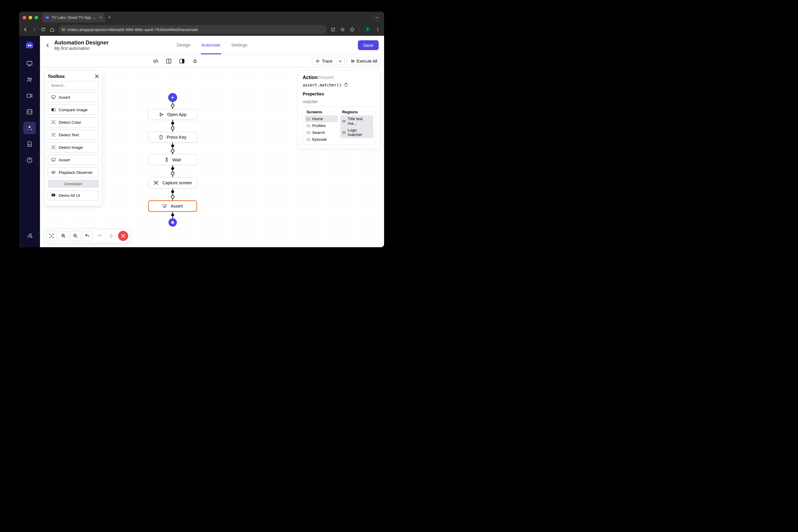  I want to click on canvas: Toolbox AssertCompare ImageDetect ColorD…, so click(212, 157).